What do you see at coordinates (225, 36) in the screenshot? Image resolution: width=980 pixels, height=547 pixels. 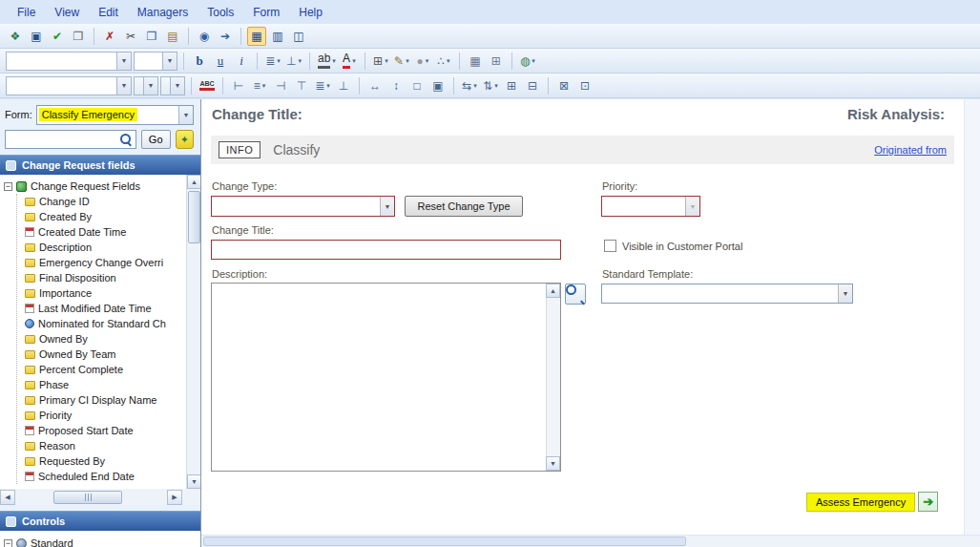 I see `share-icon: ➔` at bounding box center [225, 36].